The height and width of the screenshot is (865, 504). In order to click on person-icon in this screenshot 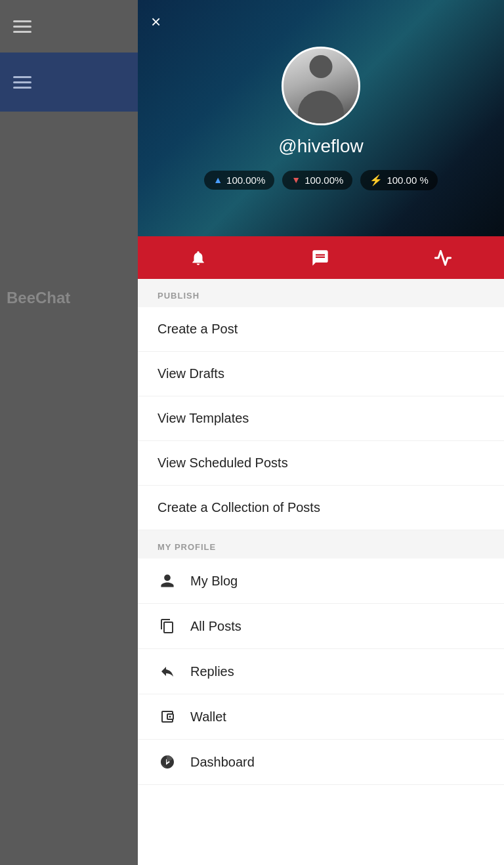, I will do `click(167, 581)`.